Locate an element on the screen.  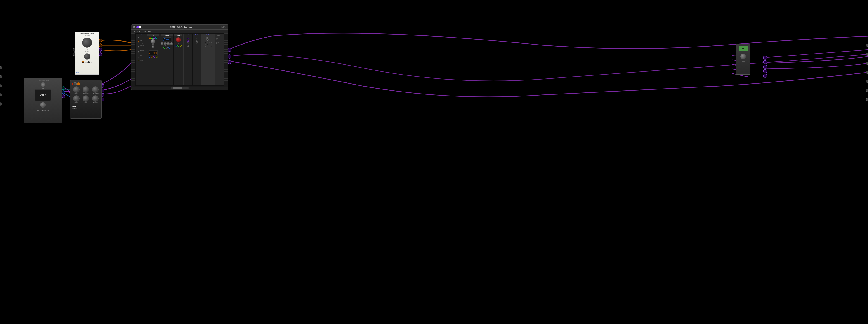
host-midi-port-gate-jack is located at coordinates (139, 40).